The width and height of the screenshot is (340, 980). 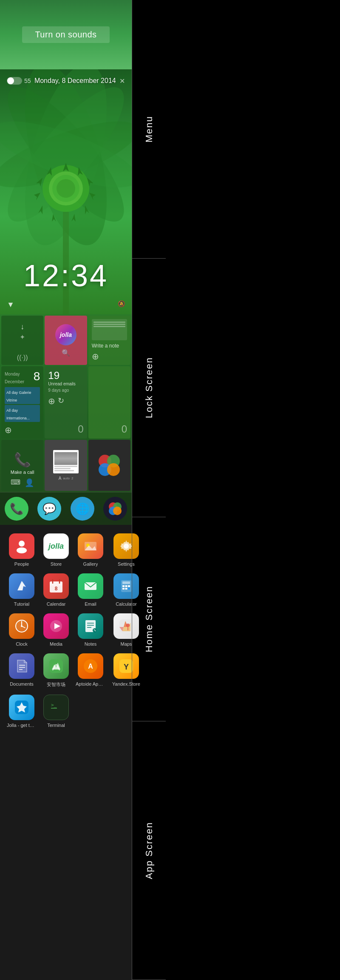 I want to click on app-name-people: People, so click(x=22, y=564).